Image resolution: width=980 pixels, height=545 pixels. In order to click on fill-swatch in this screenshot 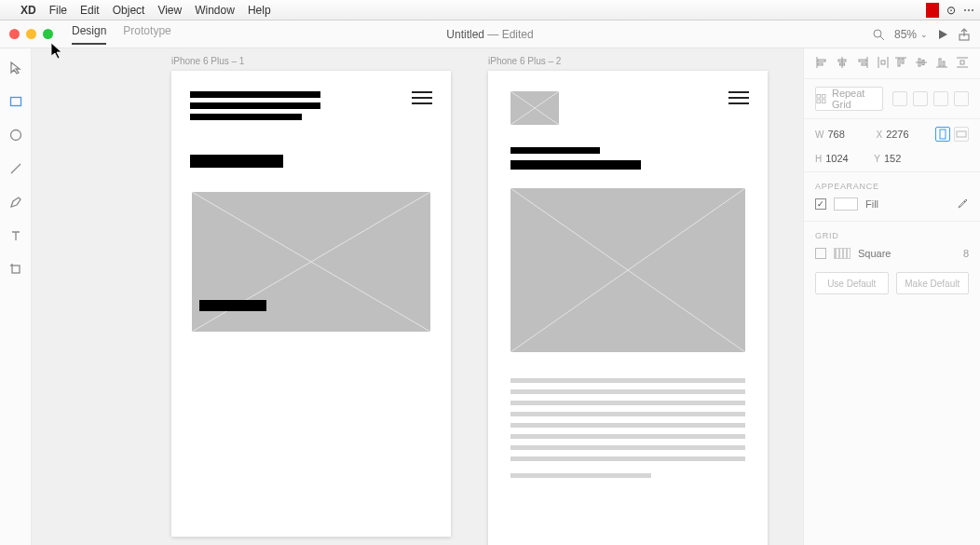, I will do `click(846, 204)`.